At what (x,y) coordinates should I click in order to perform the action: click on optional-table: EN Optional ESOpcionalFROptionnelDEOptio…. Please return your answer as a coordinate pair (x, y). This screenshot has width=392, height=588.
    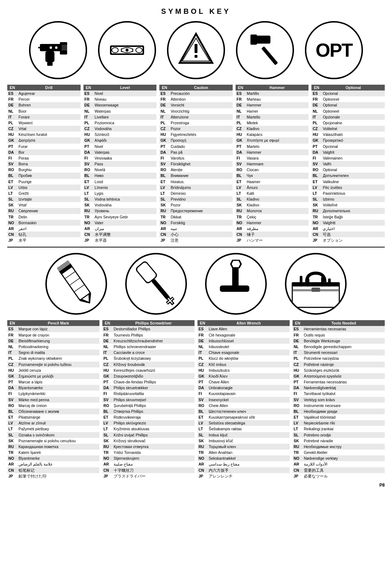
    Looking at the image, I should click on (348, 164).